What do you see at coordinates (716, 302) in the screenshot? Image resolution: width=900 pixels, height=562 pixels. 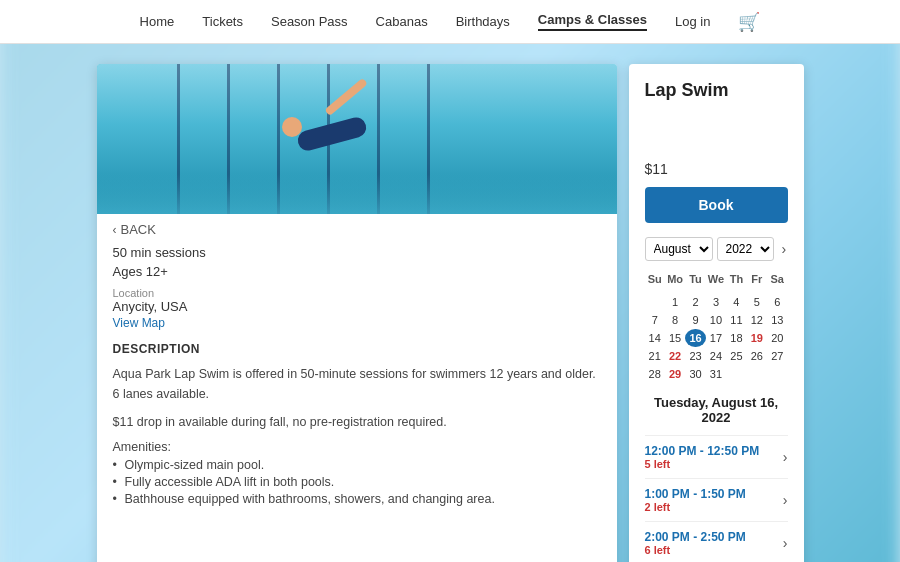 I see `calendar-day: 3` at bounding box center [716, 302].